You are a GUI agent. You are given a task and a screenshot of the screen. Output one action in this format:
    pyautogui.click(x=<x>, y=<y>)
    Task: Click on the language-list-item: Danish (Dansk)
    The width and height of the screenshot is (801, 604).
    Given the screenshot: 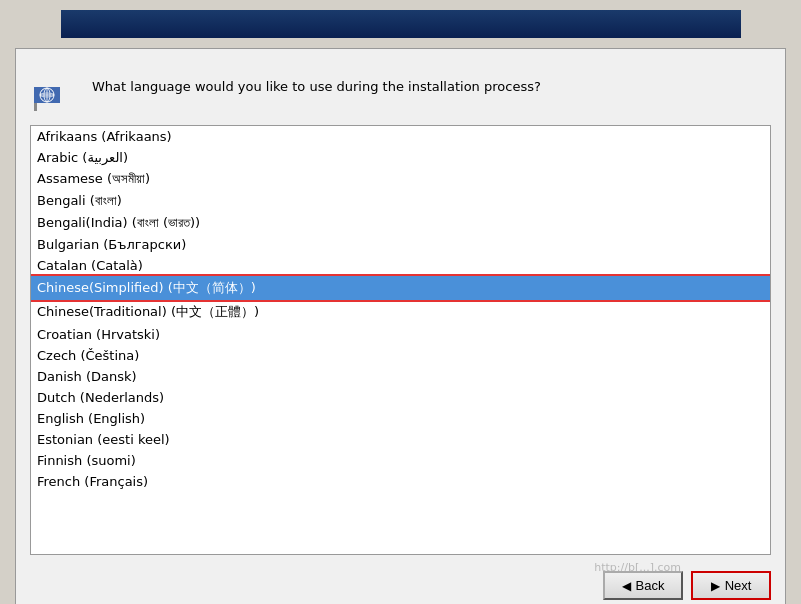 What is the action you would take?
    pyautogui.click(x=400, y=376)
    